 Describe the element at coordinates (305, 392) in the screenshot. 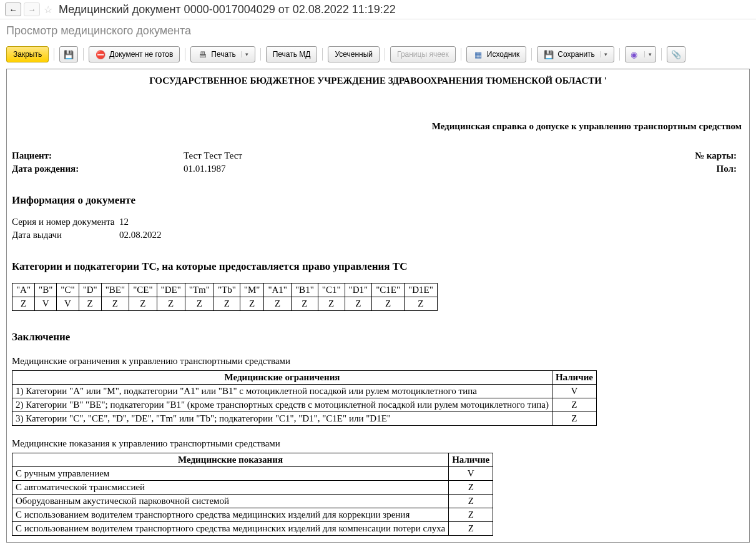

I see `table-row: 1) Категории "A" или "M", подкатегории "…` at that location.